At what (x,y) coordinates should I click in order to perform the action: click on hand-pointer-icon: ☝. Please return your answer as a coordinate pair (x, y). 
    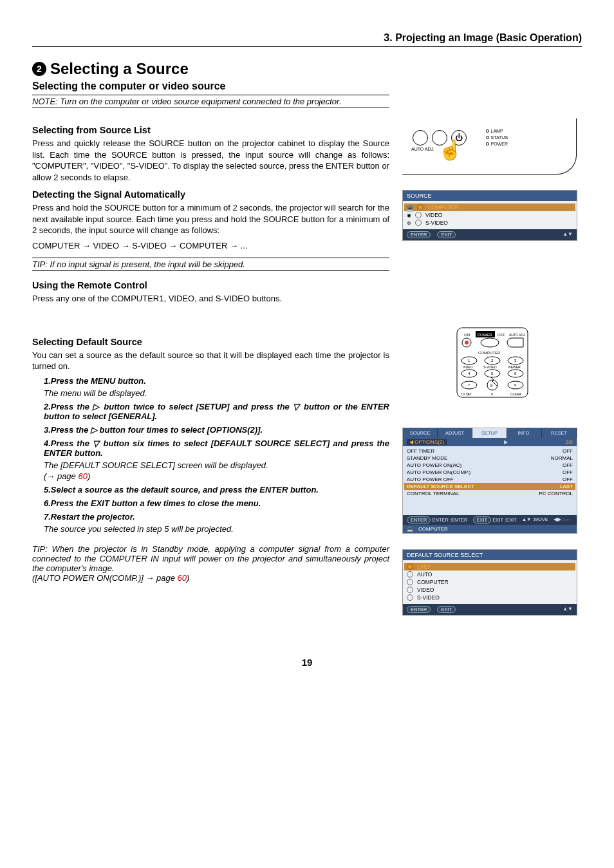
    Looking at the image, I should click on (451, 150).